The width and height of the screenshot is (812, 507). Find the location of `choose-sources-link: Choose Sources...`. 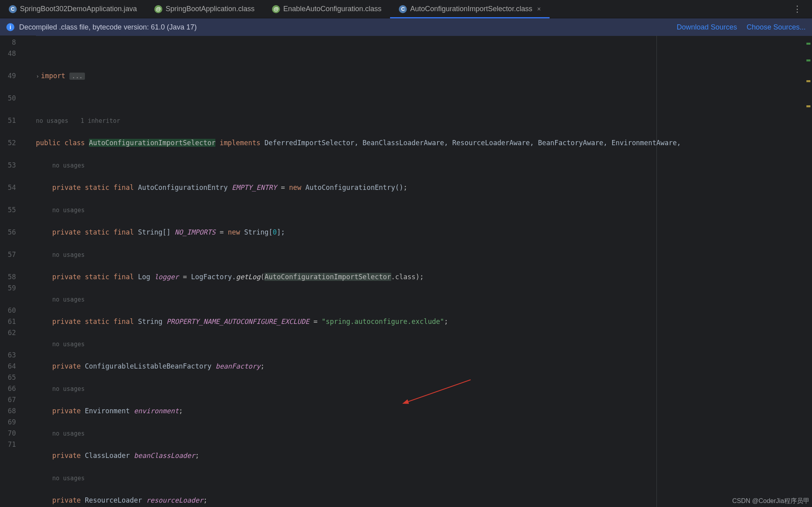

choose-sources-link: Choose Sources... is located at coordinates (776, 27).